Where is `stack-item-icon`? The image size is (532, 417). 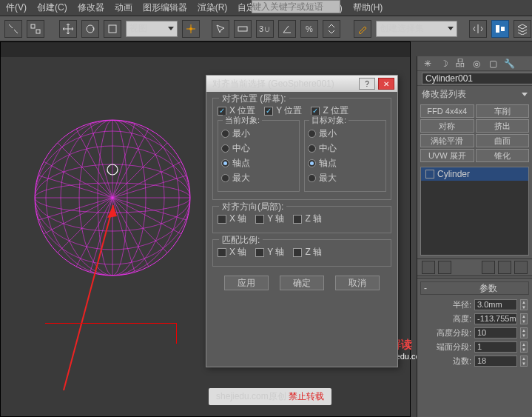 stack-item-icon is located at coordinates (430, 174).